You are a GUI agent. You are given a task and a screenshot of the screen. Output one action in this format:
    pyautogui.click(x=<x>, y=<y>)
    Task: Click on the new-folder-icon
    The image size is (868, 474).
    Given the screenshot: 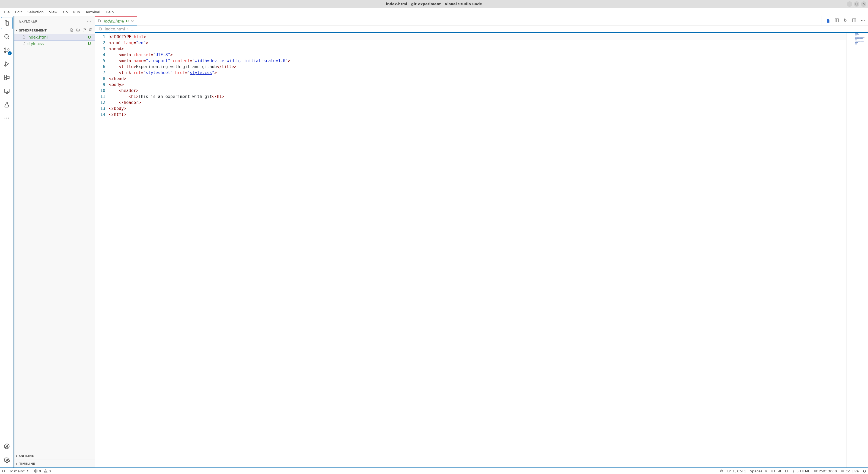 What is the action you would take?
    pyautogui.click(x=78, y=30)
    